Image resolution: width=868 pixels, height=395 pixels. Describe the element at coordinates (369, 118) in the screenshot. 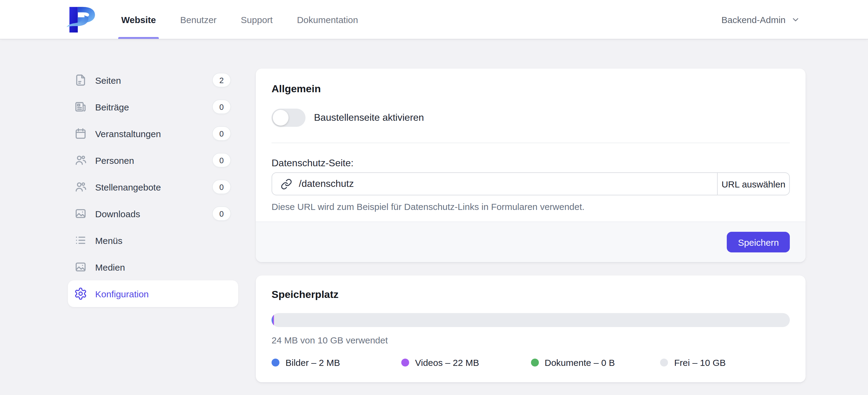

I see `construction-toggle-label: Baustellenseite aktivieren` at that location.